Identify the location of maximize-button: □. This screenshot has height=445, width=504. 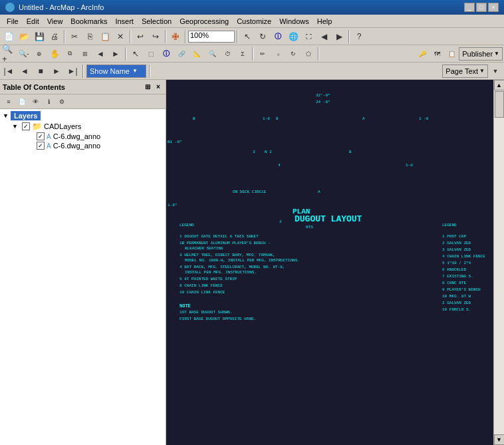
(481, 7).